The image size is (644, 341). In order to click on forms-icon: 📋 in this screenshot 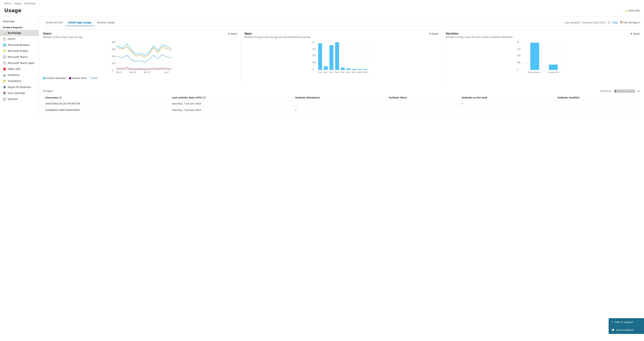, I will do `click(4, 39)`.